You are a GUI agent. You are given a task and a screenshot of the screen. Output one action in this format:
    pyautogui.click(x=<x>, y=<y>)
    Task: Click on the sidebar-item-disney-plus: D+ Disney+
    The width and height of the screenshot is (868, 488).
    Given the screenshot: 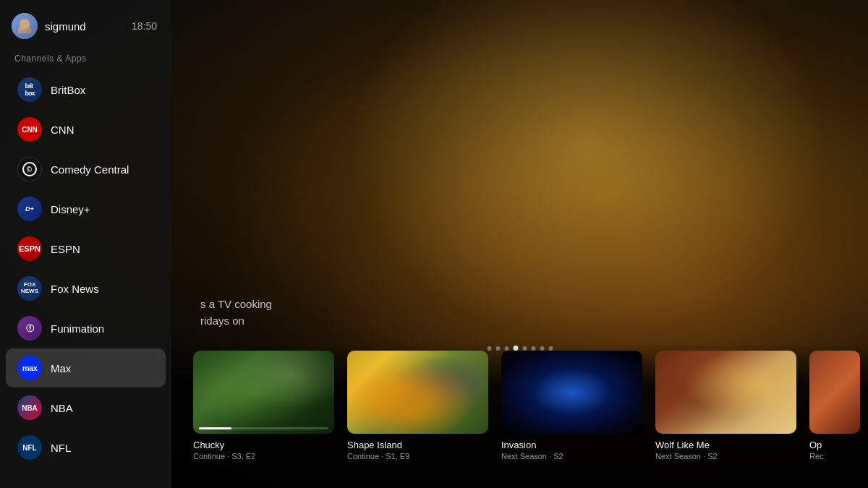 What is the action you would take?
    pyautogui.click(x=85, y=209)
    